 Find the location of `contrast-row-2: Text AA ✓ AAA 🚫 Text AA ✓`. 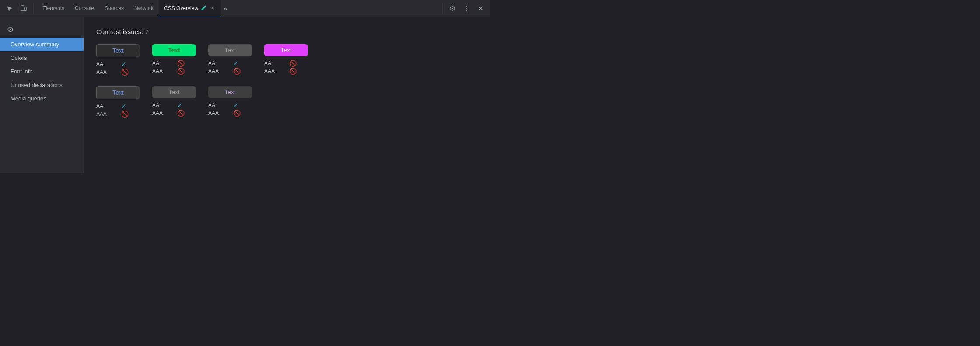

contrast-row-2: Text AA ✓ AAA 🚫 Text AA ✓ is located at coordinates (287, 102).